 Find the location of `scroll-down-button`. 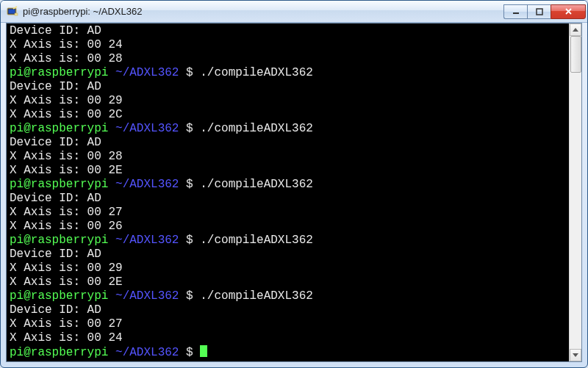

scroll-down-button is located at coordinates (576, 356).